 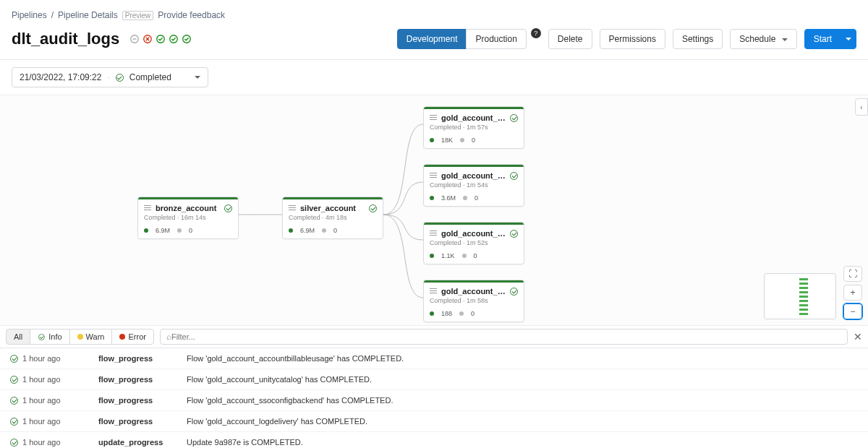 What do you see at coordinates (858, 337) in the screenshot?
I see `close-icon: ✕` at bounding box center [858, 337].